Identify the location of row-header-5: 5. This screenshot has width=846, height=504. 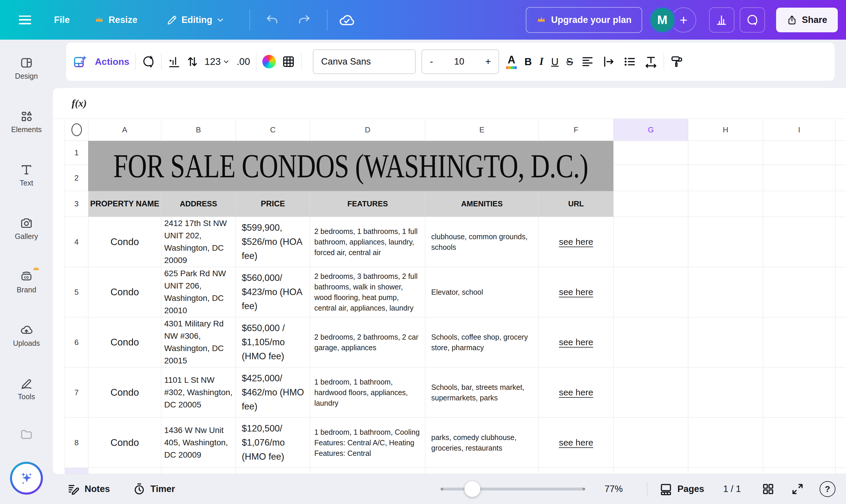
(77, 292).